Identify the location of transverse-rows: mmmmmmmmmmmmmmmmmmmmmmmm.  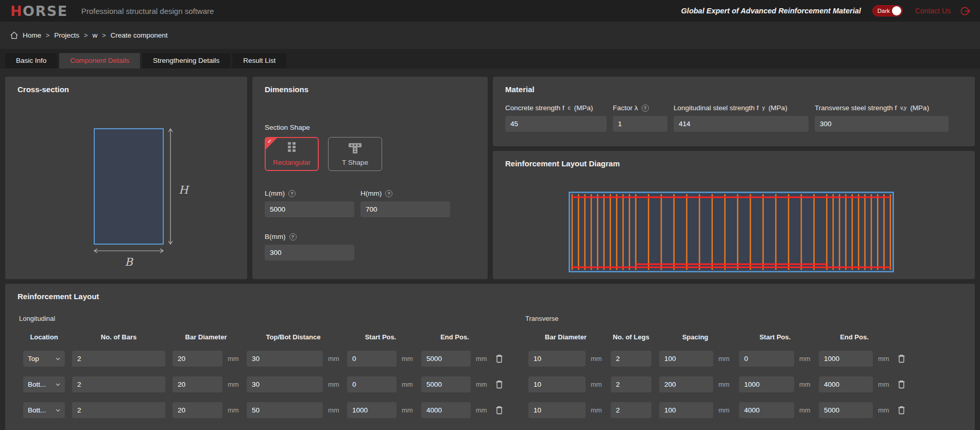
(744, 384).